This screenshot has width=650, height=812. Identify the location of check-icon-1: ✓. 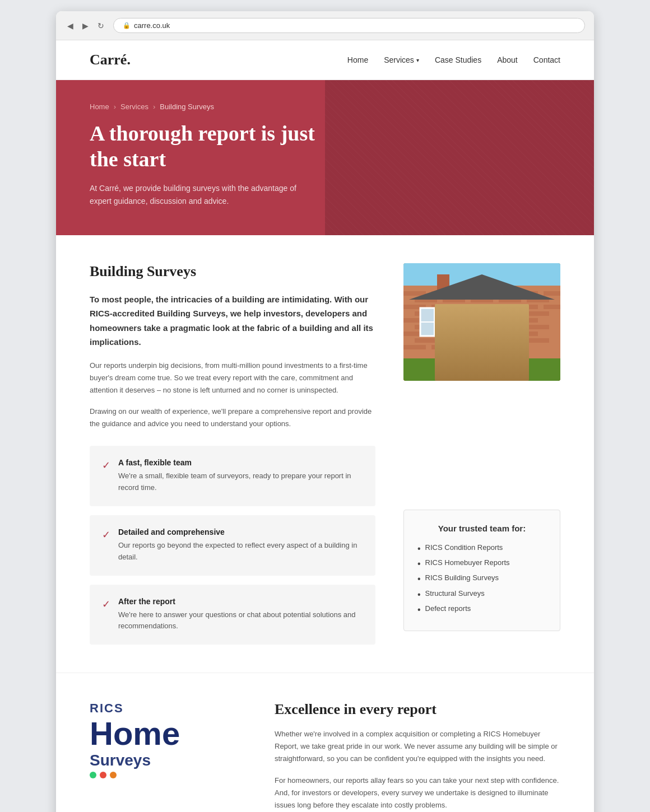
(106, 477).